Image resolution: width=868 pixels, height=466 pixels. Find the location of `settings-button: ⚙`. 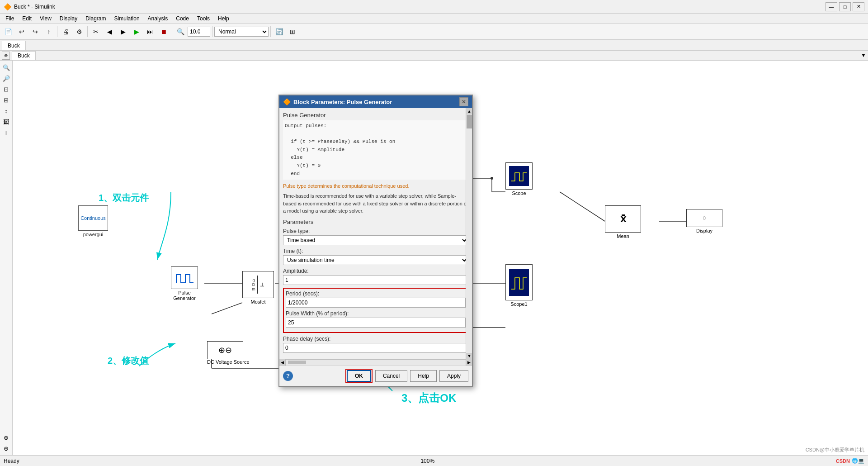

settings-button: ⚙ is located at coordinates (79, 32).